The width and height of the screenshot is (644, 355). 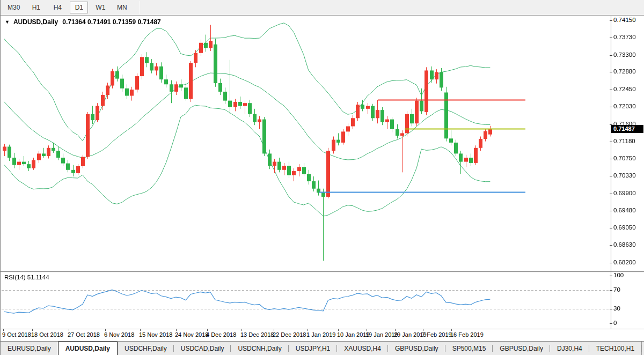 What do you see at coordinates (146, 349) in the screenshot?
I see `chart-tab-usdchf-2: USDCHF,Daily` at bounding box center [146, 349].